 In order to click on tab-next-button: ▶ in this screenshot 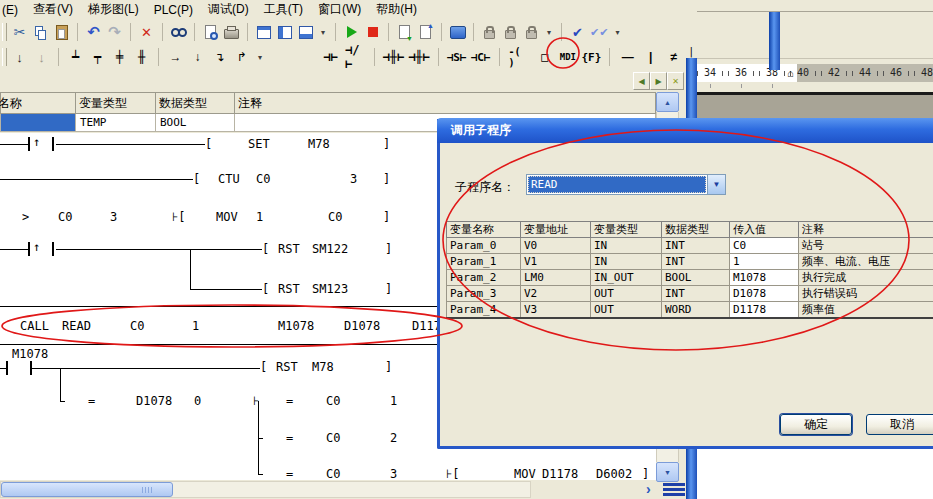, I will do `click(658, 81)`.